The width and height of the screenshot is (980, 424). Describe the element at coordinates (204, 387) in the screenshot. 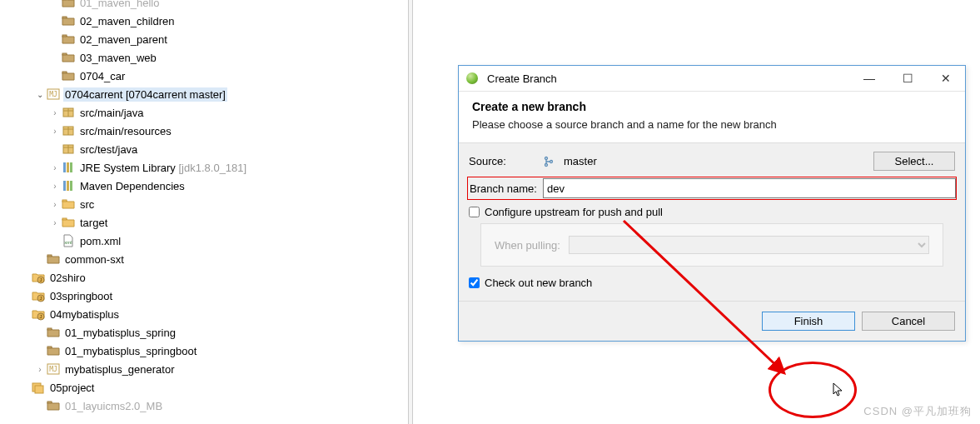

I see `tree-item: 05project` at that location.